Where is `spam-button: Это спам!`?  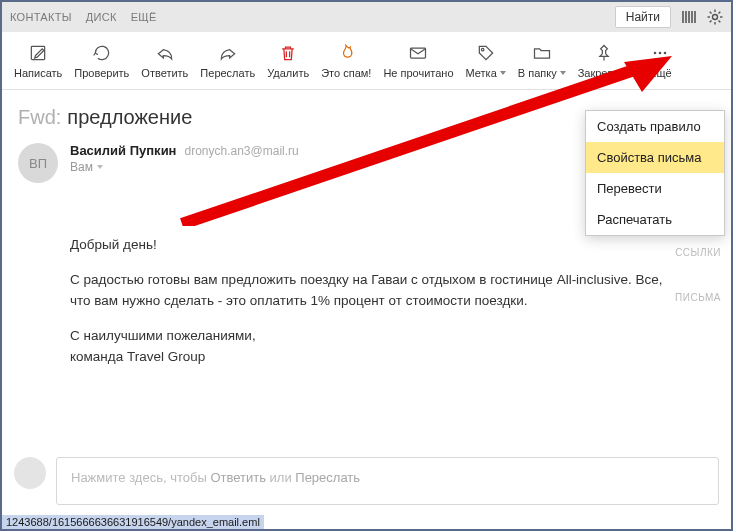 spam-button: Это спам! is located at coordinates (346, 61).